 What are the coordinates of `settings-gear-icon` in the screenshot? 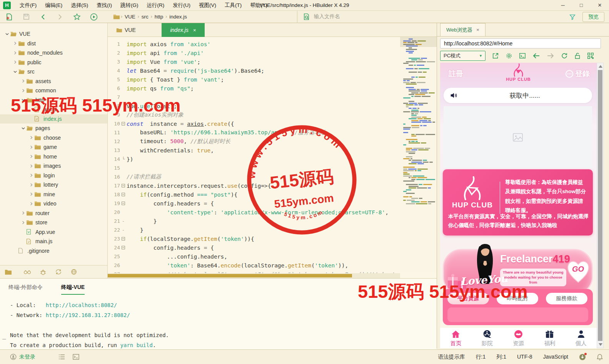 It's located at (509, 56).